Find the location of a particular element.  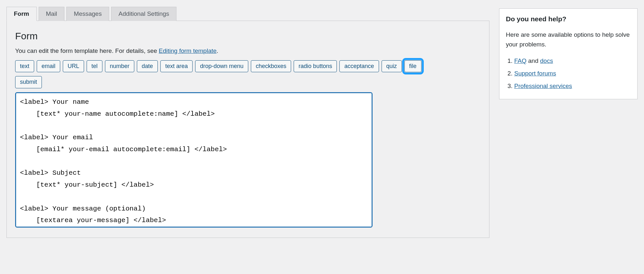

tag-dropdown-button: drop-down menu is located at coordinates (222, 66).